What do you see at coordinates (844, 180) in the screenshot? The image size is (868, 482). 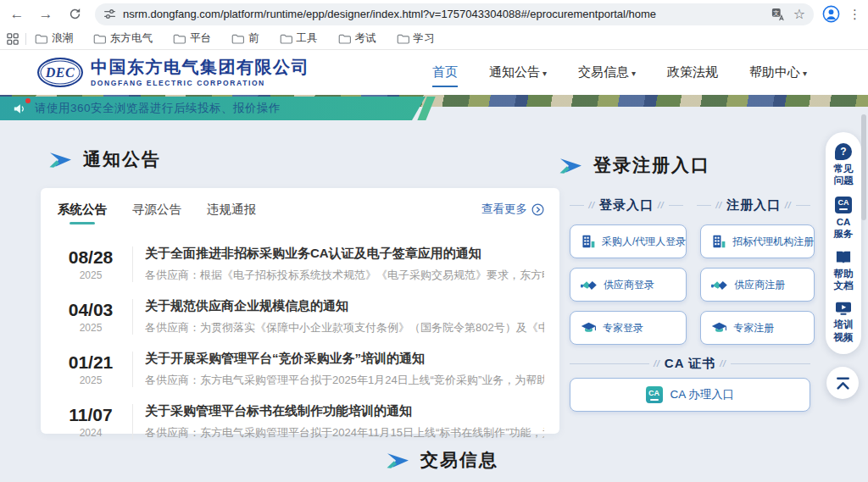 I see `sidebar-label: 问题` at bounding box center [844, 180].